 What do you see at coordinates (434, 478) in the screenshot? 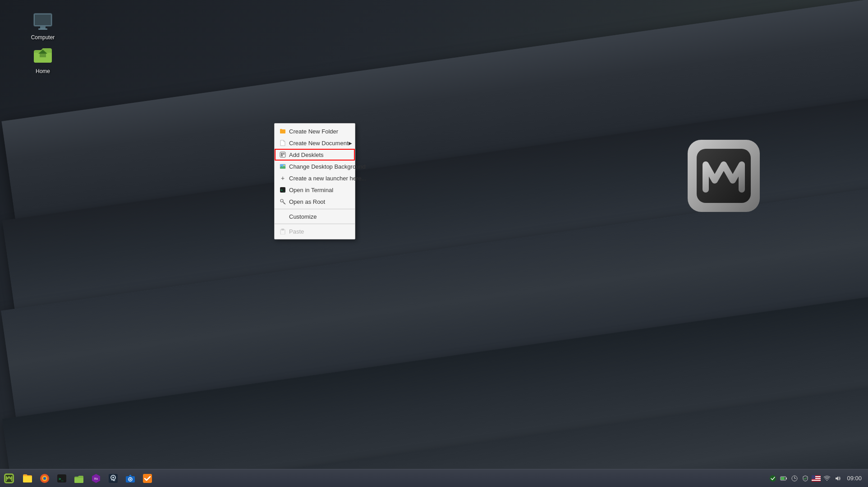
I see `taskbar: >_ Hx` at bounding box center [434, 478].